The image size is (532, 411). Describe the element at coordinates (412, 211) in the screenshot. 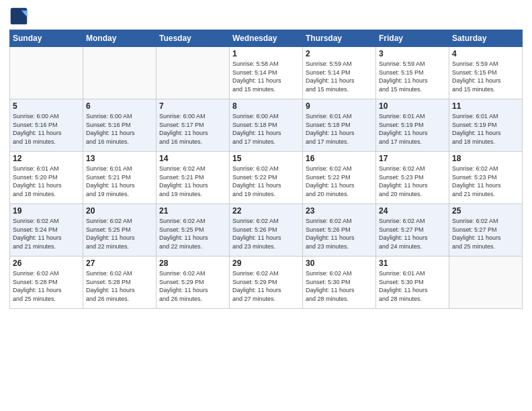

I see `day-number: 24` at that location.